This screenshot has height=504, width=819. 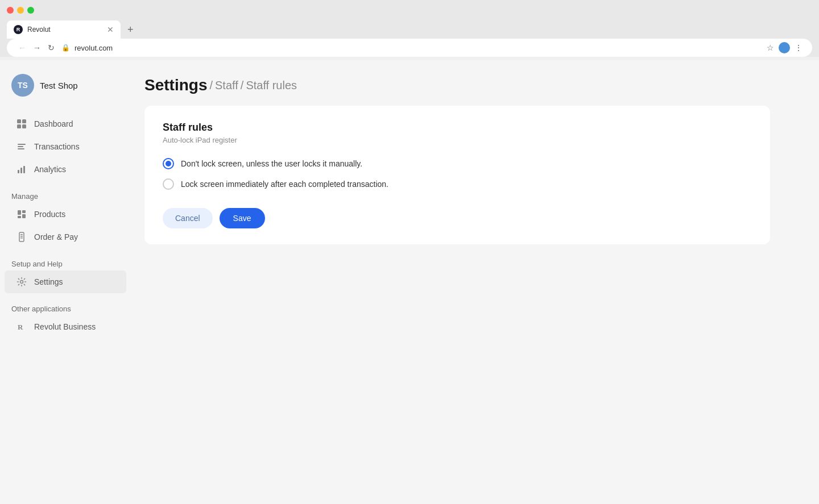 What do you see at coordinates (65, 194) in the screenshot?
I see `manage-title: Manage` at bounding box center [65, 194].